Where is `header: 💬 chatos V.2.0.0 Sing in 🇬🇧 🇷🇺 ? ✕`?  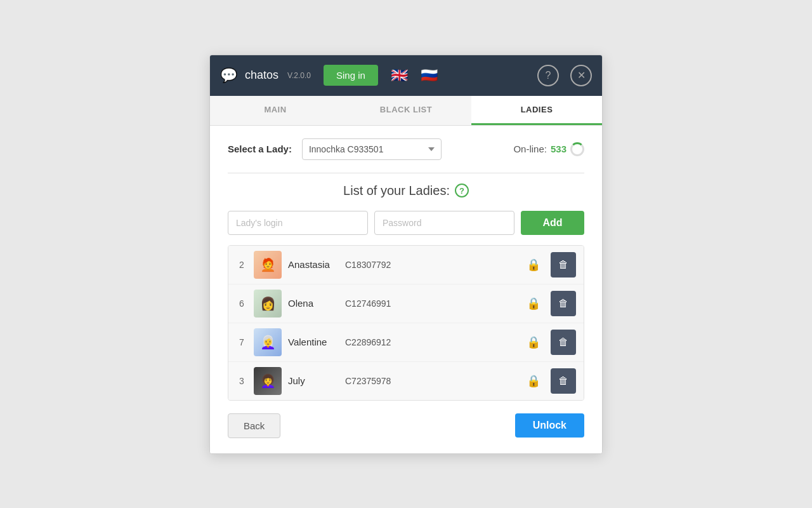
header: 💬 chatos V.2.0.0 Sing in 🇬🇧 🇷🇺 ? ✕ is located at coordinates (406, 76).